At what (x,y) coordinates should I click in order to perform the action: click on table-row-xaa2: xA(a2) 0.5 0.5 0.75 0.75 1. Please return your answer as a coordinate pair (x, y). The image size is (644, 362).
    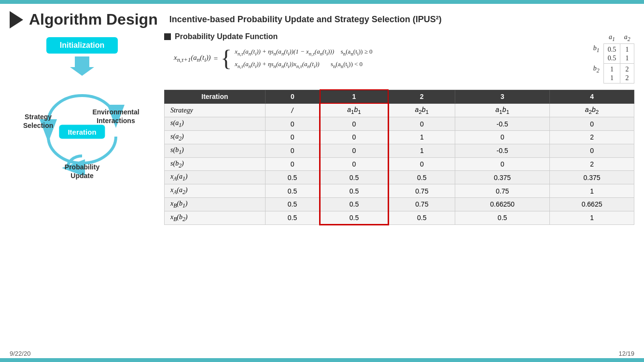
    Looking at the image, I should click on (400, 191).